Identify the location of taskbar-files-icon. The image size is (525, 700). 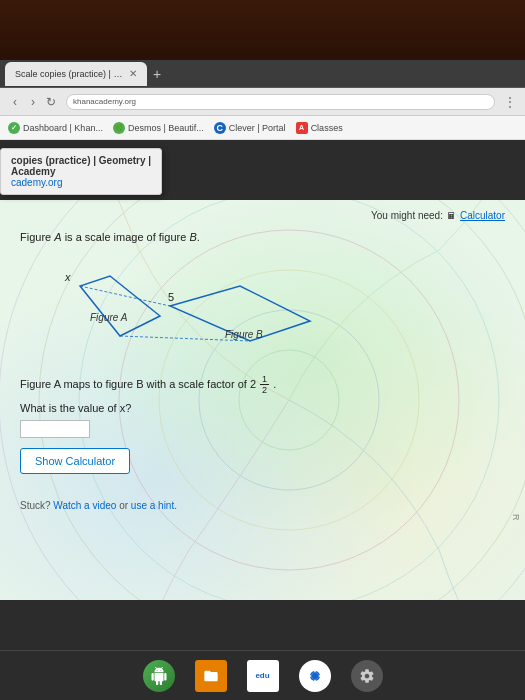
(211, 676).